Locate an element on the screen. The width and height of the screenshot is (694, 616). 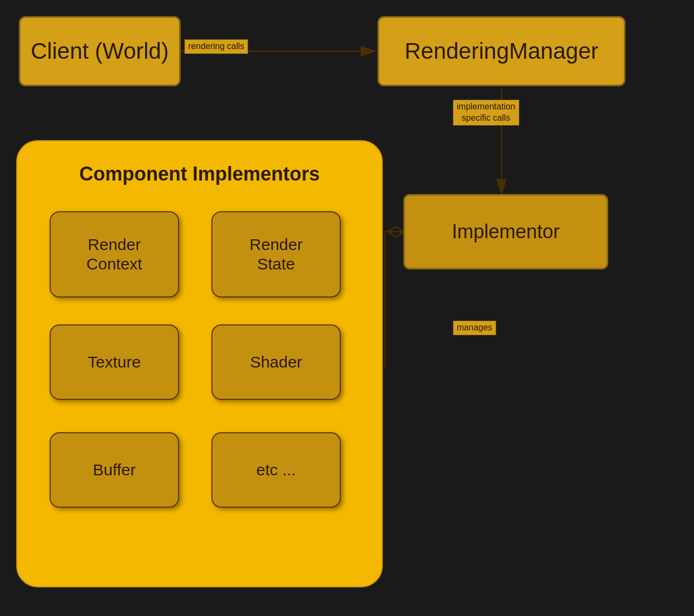
render-state-label: RenderState is located at coordinates (276, 254).